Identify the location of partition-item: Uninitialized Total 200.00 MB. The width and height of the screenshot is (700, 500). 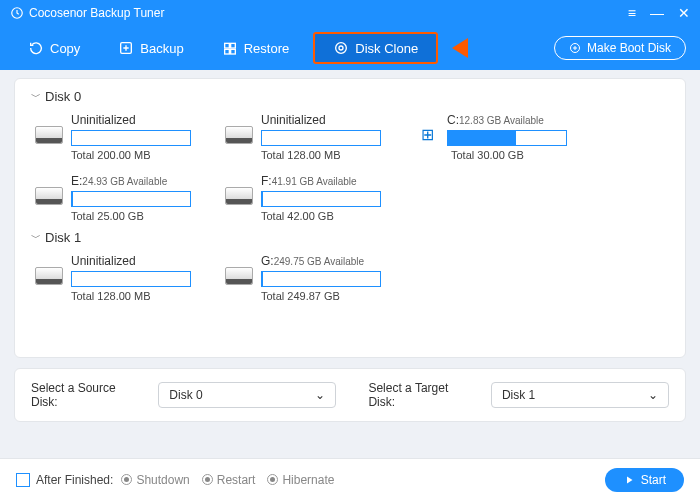
(120, 136).